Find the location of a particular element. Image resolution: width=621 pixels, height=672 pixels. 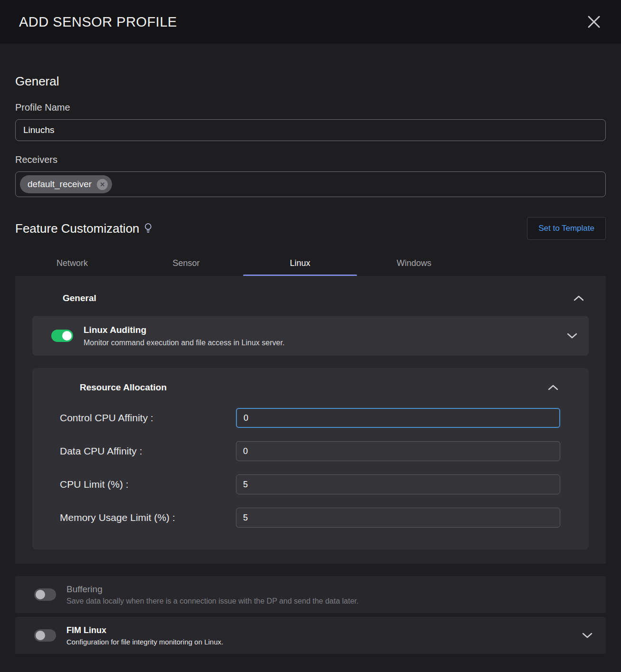

fim-linux-toggle is located at coordinates (45, 635).